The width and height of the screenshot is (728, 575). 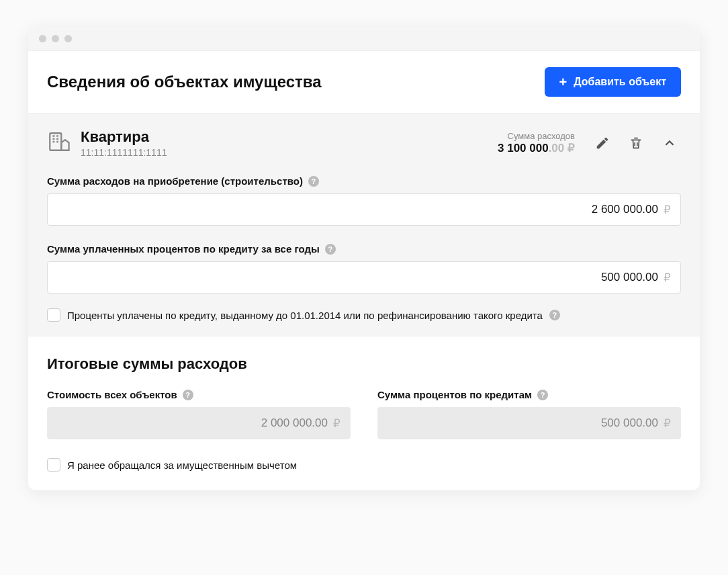 I want to click on collapse-toggle, so click(x=670, y=143).